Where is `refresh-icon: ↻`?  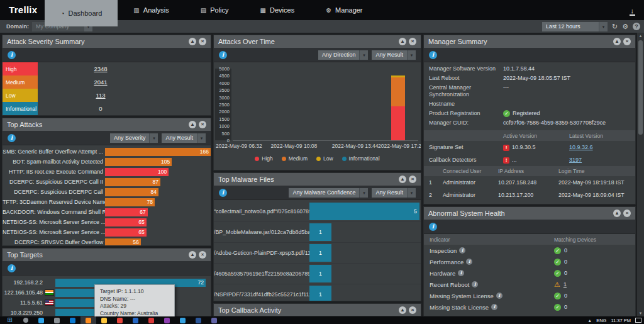 refresh-icon: ↻ is located at coordinates (615, 26).